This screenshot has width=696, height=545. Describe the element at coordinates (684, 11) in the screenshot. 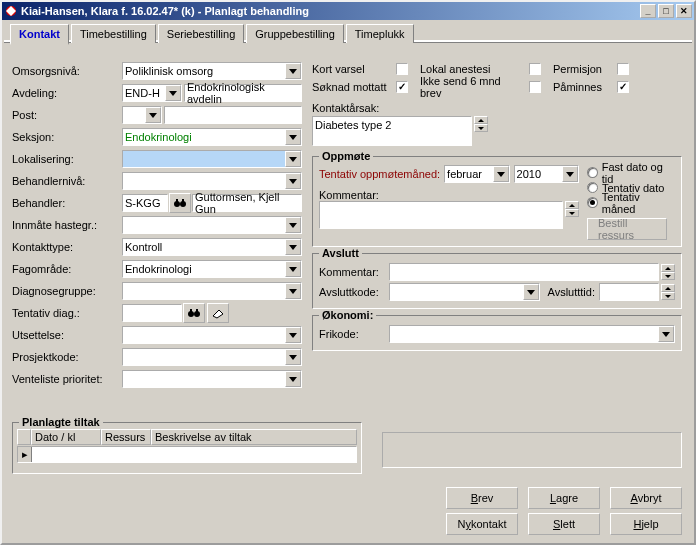

I see `close-button: ✕` at that location.